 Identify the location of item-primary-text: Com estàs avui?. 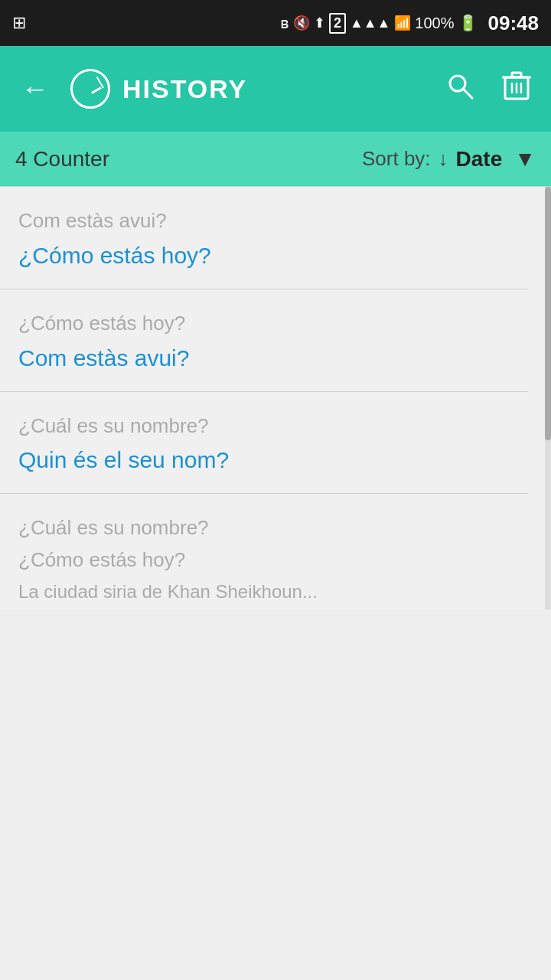
(264, 358).